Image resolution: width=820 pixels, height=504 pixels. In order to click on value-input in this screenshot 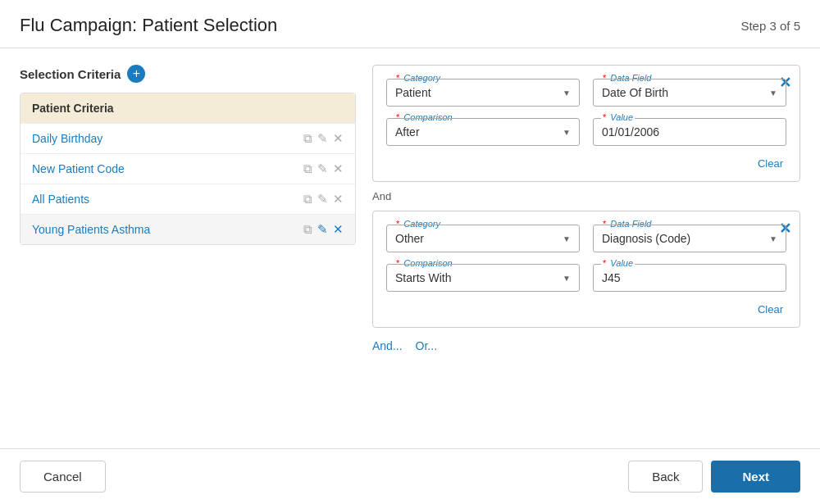, I will do `click(690, 132)`.